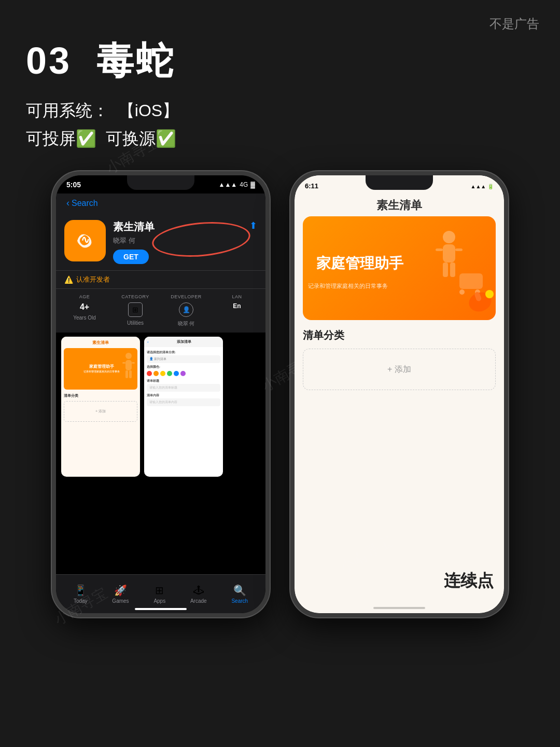  I want to click on info-grid: AGE 4+ Years Old CATEGORY ⊞ Utilities DE…, so click(161, 310).